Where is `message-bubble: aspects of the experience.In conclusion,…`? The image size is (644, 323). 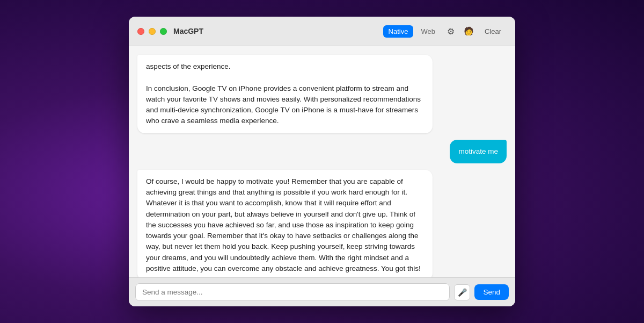
message-bubble: aspects of the experience.In conclusion,… is located at coordinates (285, 94).